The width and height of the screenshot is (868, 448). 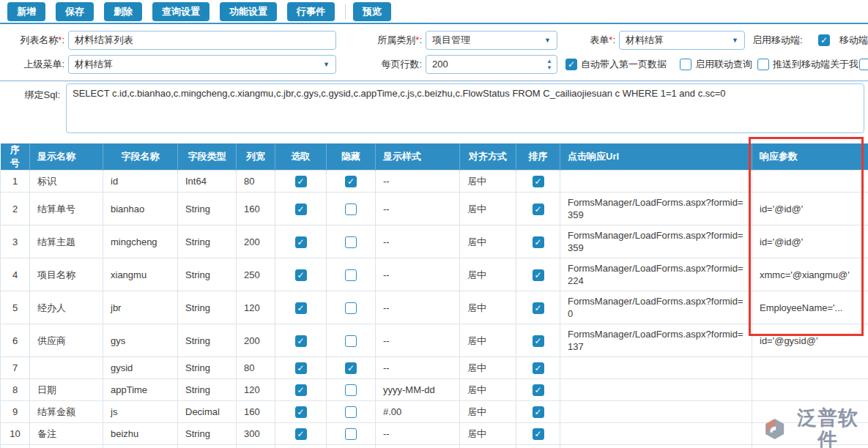 I want to click on table-row: 8日期appTimeString120yyyy-MM-dd居中, so click(x=434, y=390).